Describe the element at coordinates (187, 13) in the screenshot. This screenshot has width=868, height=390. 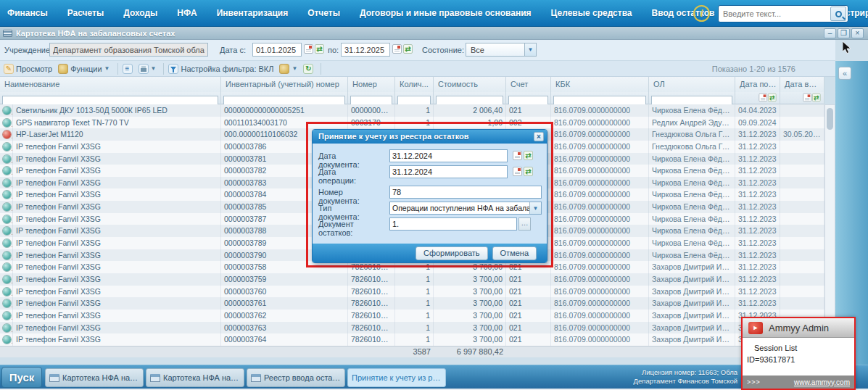
I see `menu-item: НФА` at that location.